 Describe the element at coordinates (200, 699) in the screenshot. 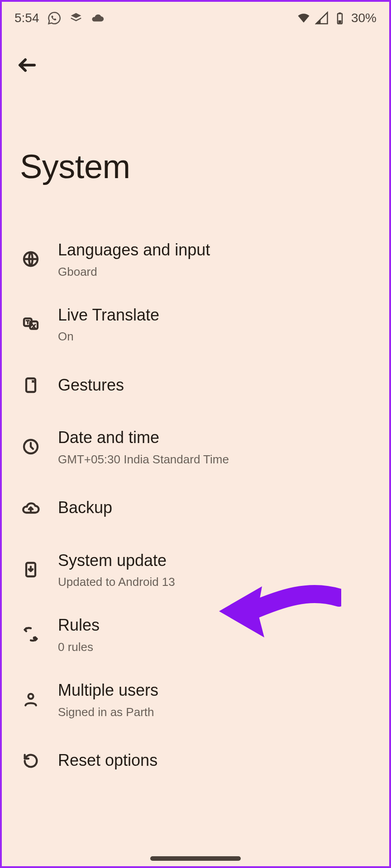

I see `item-multiple-users: Multiple users Signed in as Parth` at that location.